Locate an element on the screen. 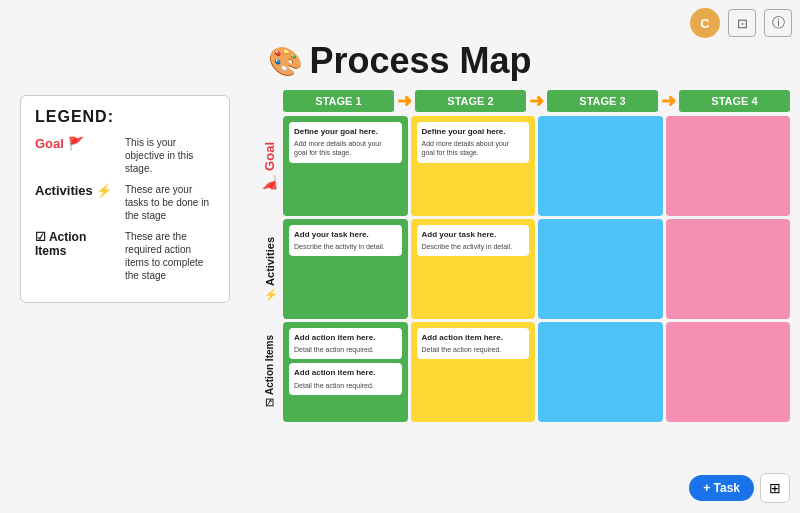 The height and width of the screenshot is (513, 800). frame-icon: ⊡ is located at coordinates (742, 23).